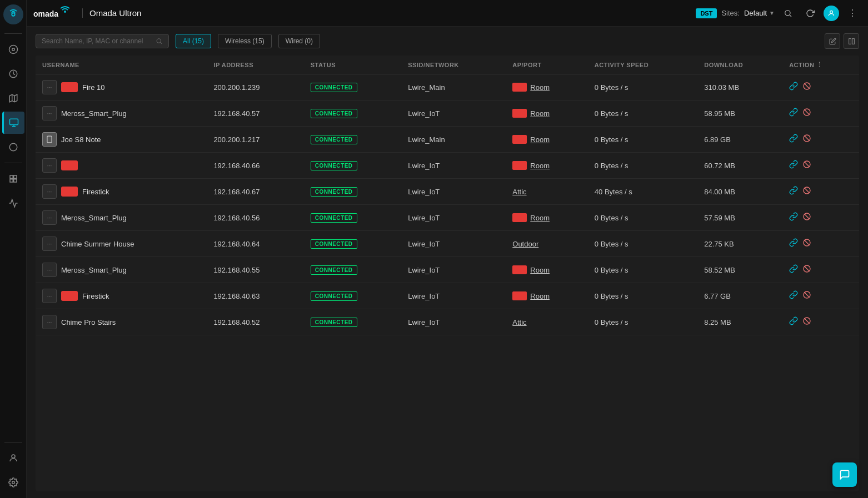 This screenshot has width=868, height=498. I want to click on sites-dropdown: Default ▼, so click(759, 13).